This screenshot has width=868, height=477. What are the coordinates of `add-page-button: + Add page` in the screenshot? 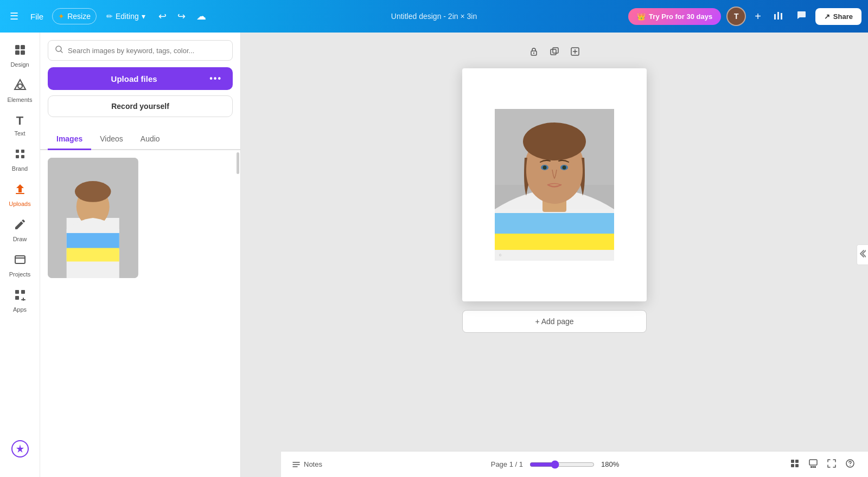 It's located at (554, 321).